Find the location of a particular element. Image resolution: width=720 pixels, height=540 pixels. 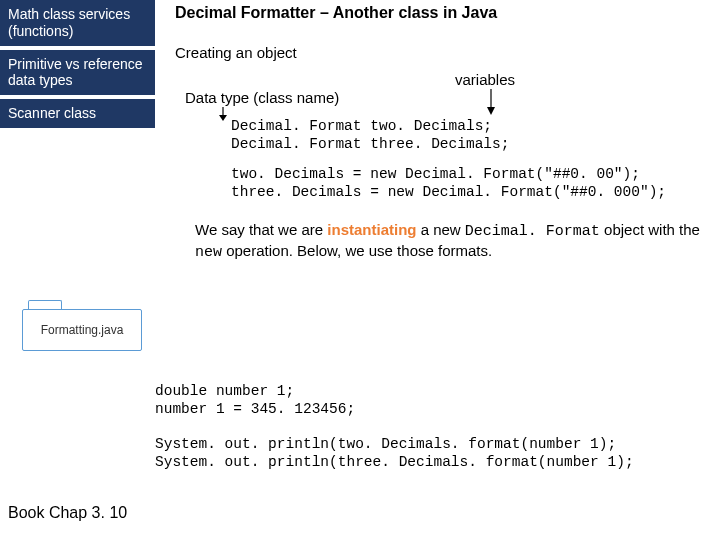

annotation-variables: variables is located at coordinates (485, 80).